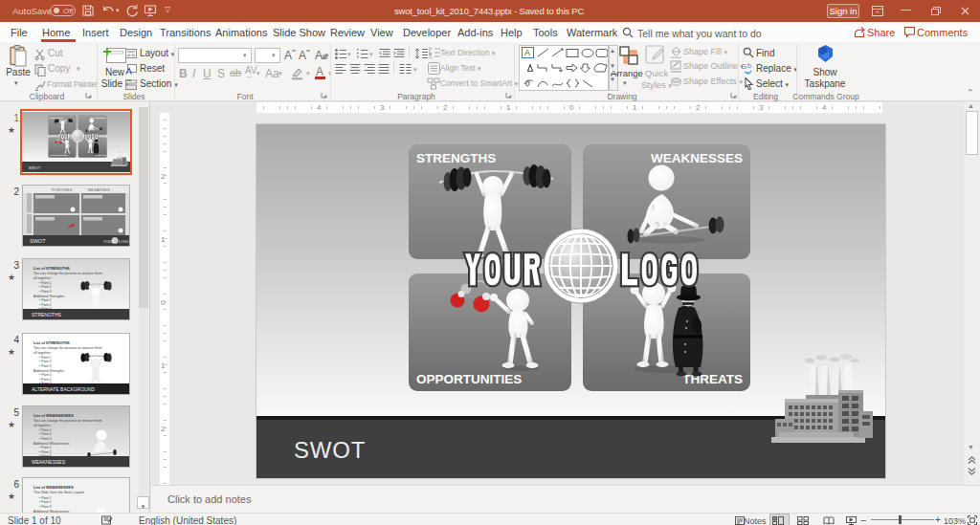  Describe the element at coordinates (748, 73) in the screenshot. I see `svg-text: c` at that location.